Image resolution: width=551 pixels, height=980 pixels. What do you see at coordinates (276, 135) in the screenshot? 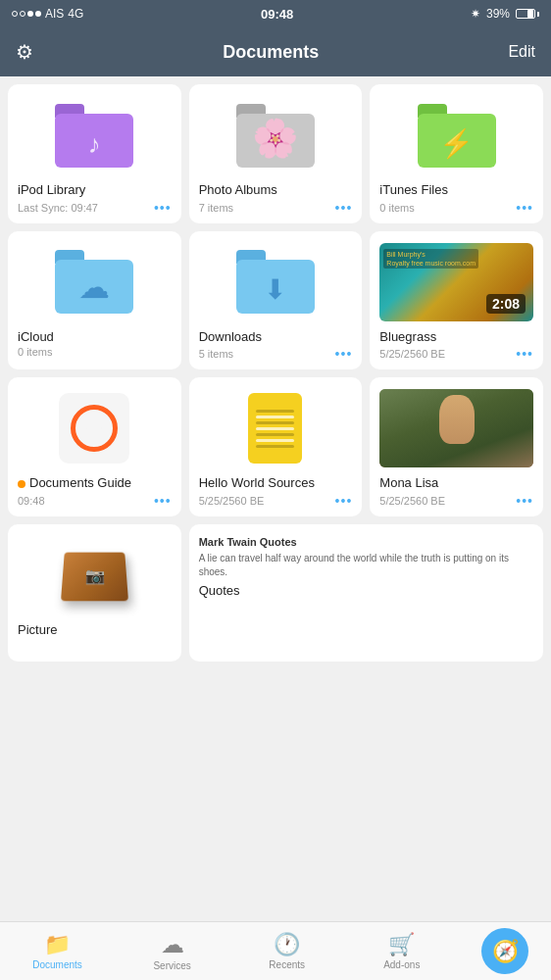
I see `photo-albums-thumb: 🌸` at bounding box center [276, 135].